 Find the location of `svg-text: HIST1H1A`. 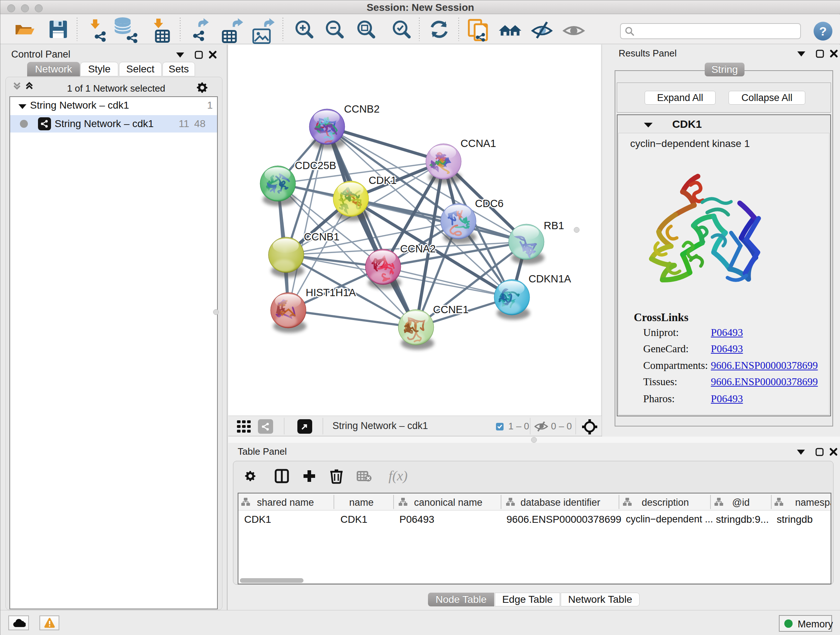

svg-text: HIST1H1A is located at coordinates (331, 293).